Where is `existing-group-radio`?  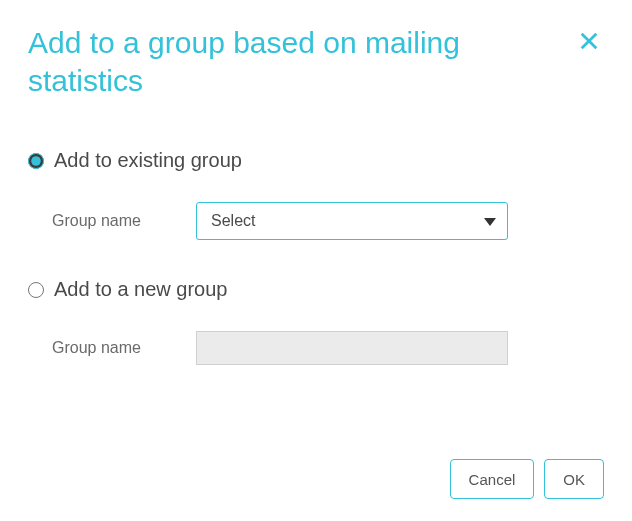
existing-group-radio is located at coordinates (36, 161).